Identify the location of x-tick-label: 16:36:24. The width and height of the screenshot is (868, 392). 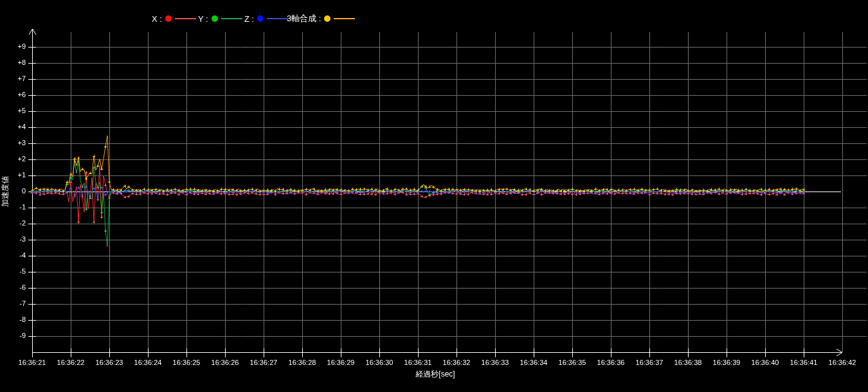
(148, 362).